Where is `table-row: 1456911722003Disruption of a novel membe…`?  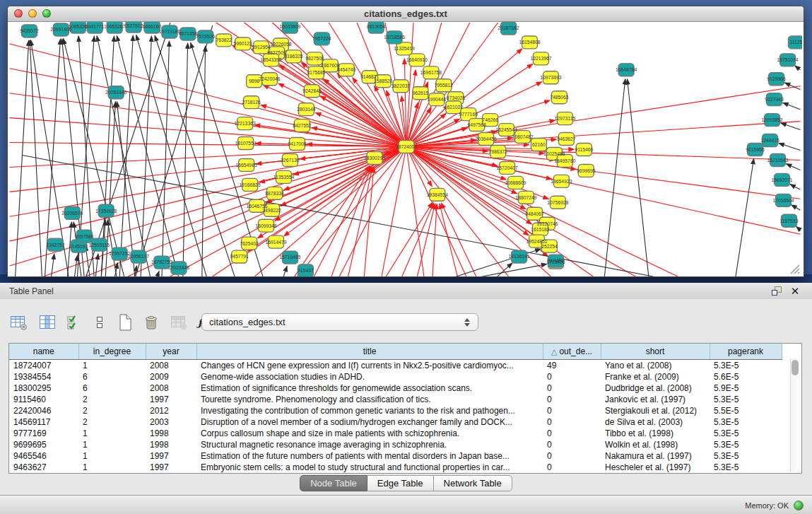 table-row: 1456911722003Disruption of a novel membe… is located at coordinates (396, 422).